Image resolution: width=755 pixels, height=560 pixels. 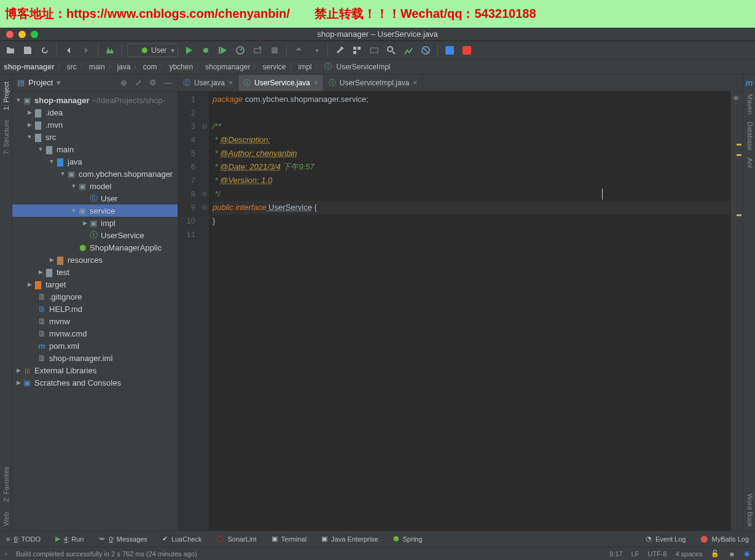 I want to click on translate-alt-icon, so click(x=467, y=50).